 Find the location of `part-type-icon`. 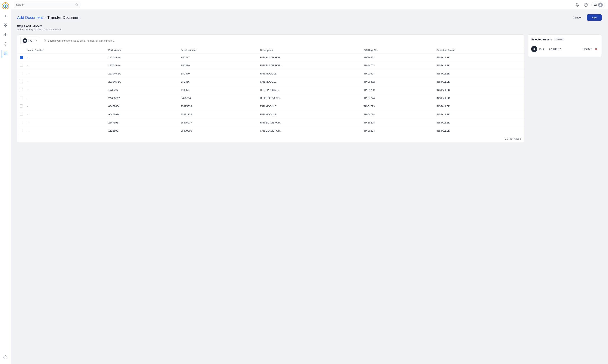

part-type-icon is located at coordinates (25, 41).